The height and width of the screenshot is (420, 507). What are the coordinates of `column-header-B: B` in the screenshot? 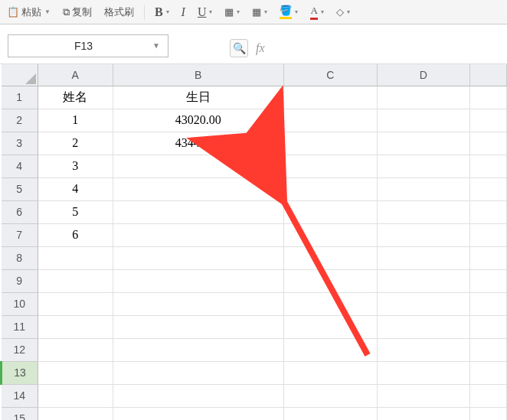 It's located at (198, 75).